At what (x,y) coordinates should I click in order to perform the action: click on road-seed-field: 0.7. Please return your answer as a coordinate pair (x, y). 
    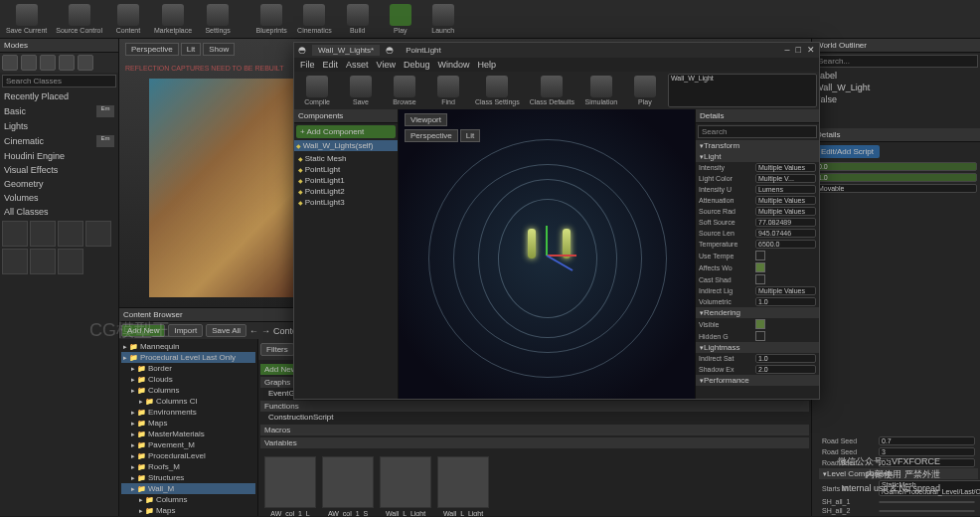
    Looking at the image, I should click on (926, 441).